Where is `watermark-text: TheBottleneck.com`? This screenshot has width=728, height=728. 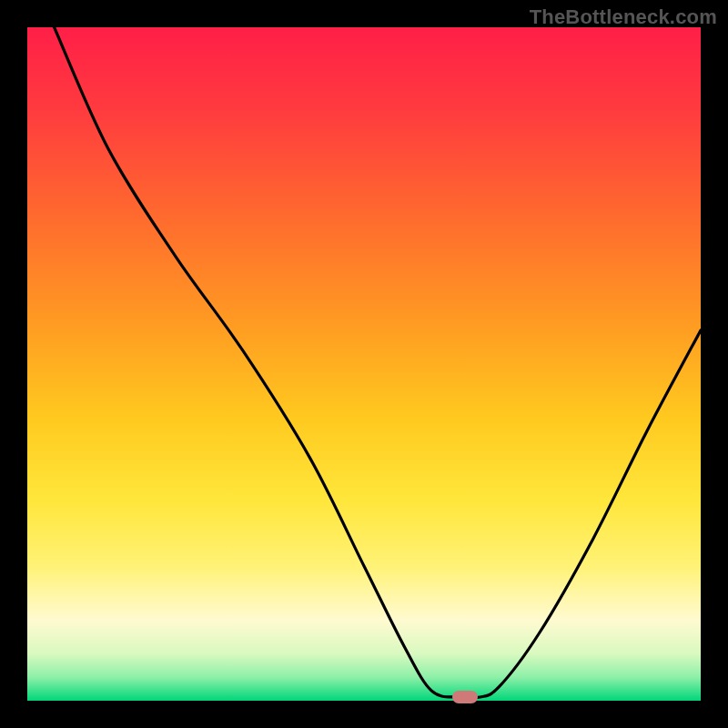 watermark-text: TheBottleneck.com is located at coordinates (623, 17).